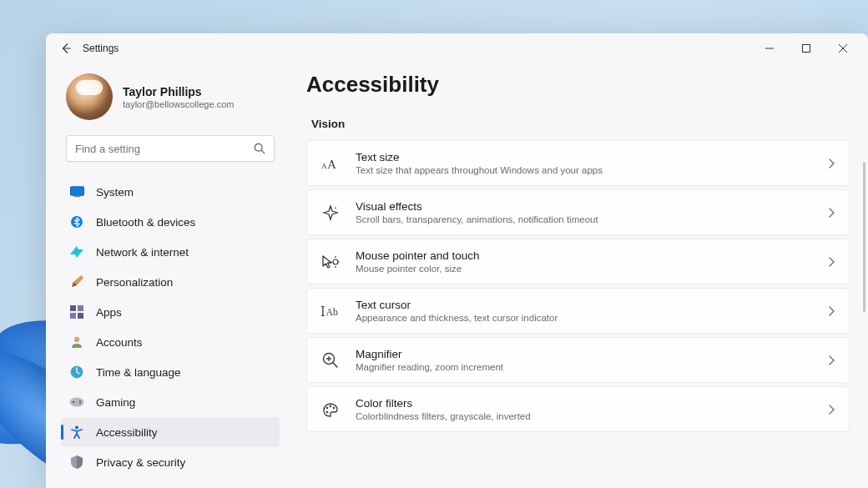  Describe the element at coordinates (331, 410) in the screenshot. I see `color-filters-icon` at that location.